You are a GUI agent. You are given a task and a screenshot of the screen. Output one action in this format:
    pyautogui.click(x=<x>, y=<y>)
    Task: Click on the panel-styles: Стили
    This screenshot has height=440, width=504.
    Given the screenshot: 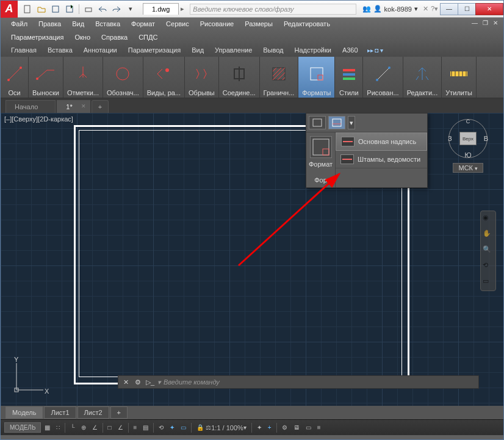 What is the action you would take?
    pyautogui.click(x=349, y=77)
    